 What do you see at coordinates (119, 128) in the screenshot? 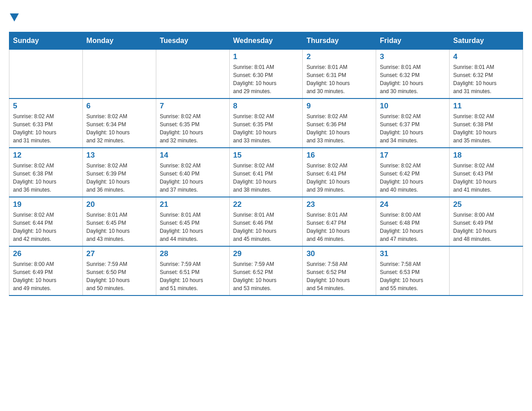
I see `day-info: Sunrise: 8:02 AM Sunset: 6:34 PM Dayligh…` at bounding box center [119, 128].